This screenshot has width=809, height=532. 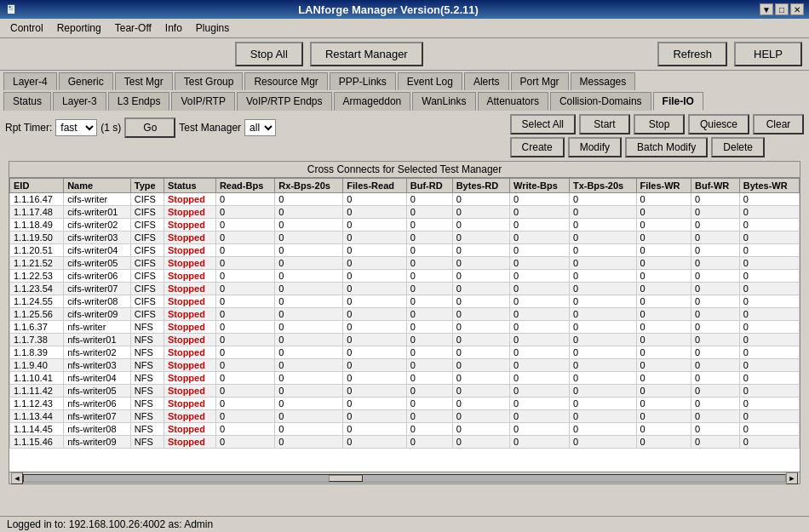 I want to click on select-all-button: Select All, so click(x=543, y=124).